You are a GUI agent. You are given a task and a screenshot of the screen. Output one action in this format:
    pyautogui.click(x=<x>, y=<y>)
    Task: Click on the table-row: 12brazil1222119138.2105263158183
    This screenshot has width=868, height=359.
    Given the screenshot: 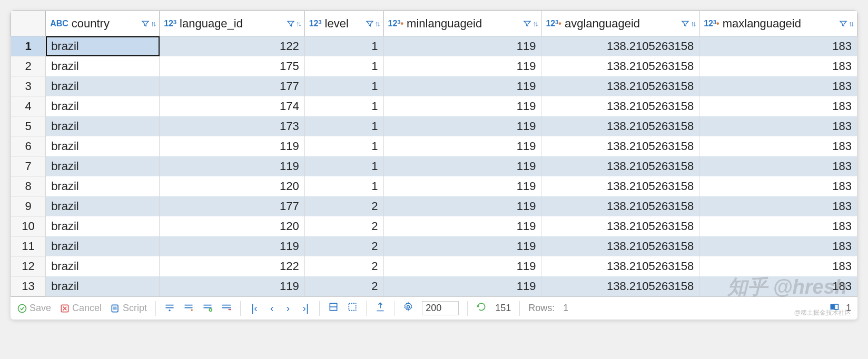 What is the action you would take?
    pyautogui.click(x=434, y=266)
    